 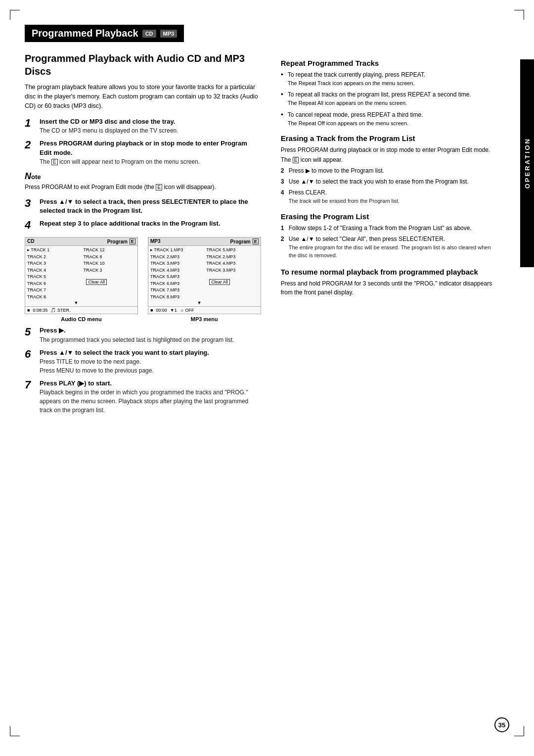 What do you see at coordinates (109, 250) in the screenshot?
I see `cd-prog-track-1: TRACK 12` at bounding box center [109, 250].